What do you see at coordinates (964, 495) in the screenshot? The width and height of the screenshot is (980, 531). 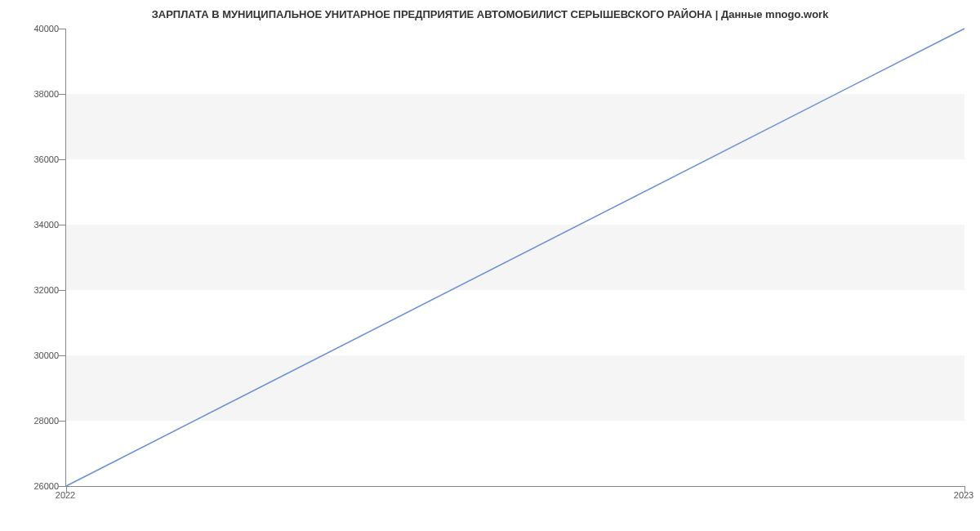 I see `x-tick-label: 2023` at bounding box center [964, 495].